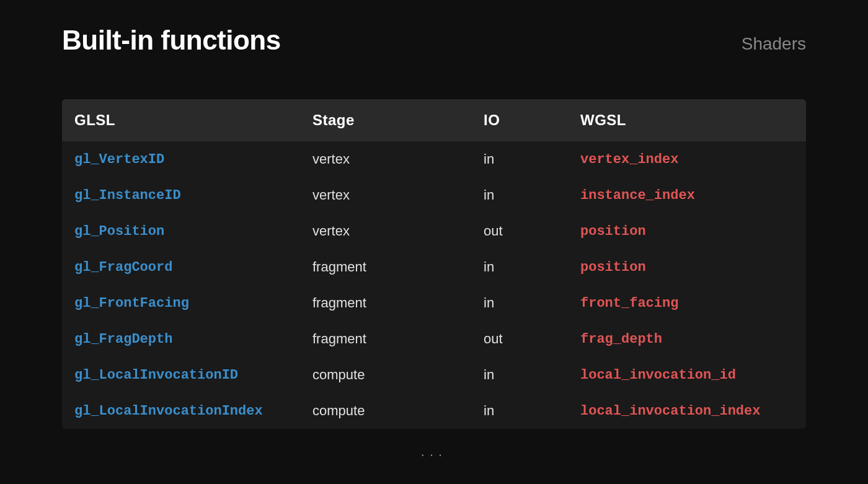  I want to click on wgsl-cell: local_invocation_id, so click(687, 375).